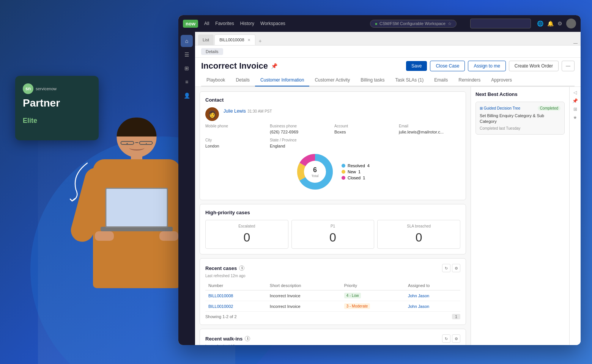  What do you see at coordinates (304, 286) in the screenshot?
I see `col-description: Short description` at bounding box center [304, 286].